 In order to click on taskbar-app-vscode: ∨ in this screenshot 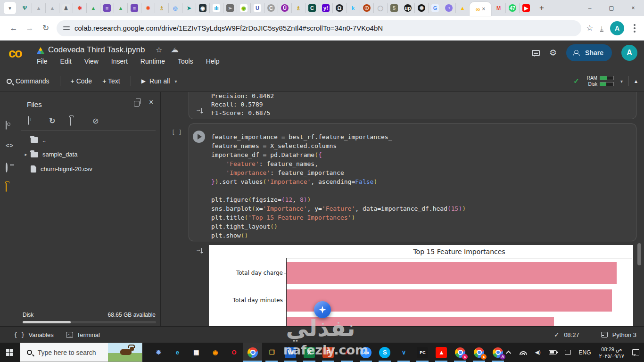, I will do `click(404, 353)`.